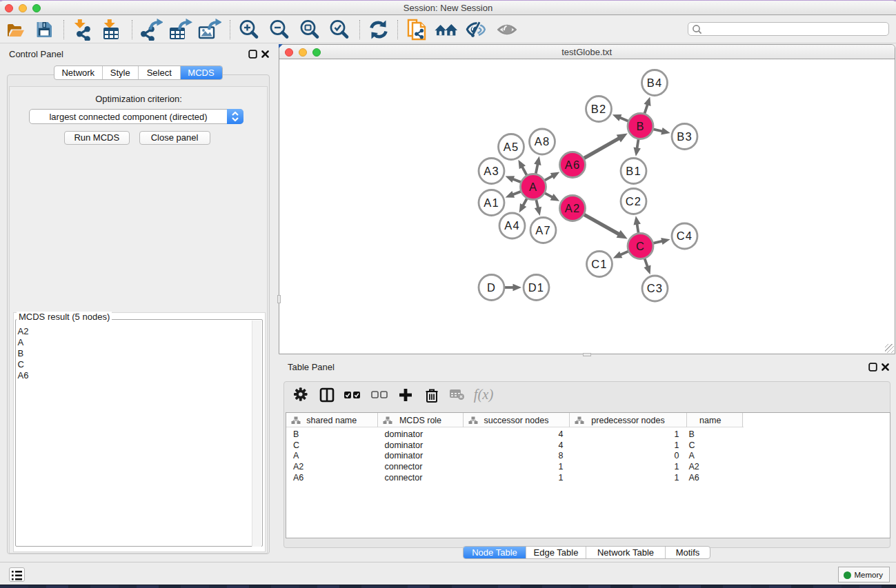 This screenshot has width=896, height=588. Describe the element at coordinates (512, 225) in the screenshot. I see `svg-text: A4` at that location.